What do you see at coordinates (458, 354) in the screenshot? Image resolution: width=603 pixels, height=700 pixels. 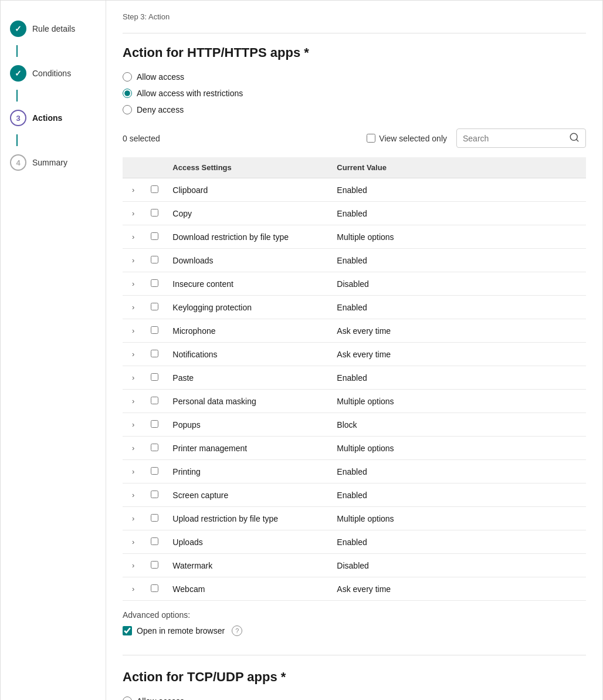 I see `row-value-cell: Ask every time` at bounding box center [458, 354].